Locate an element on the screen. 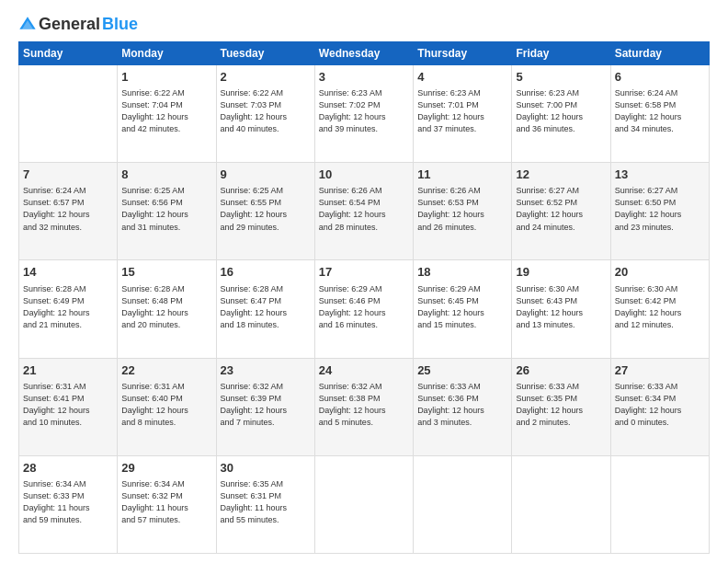 Image resolution: width=728 pixels, height=563 pixels. day-info: Sunrise: 6:31 AMSunset: 6:40 PMDaylight:… is located at coordinates (166, 405).